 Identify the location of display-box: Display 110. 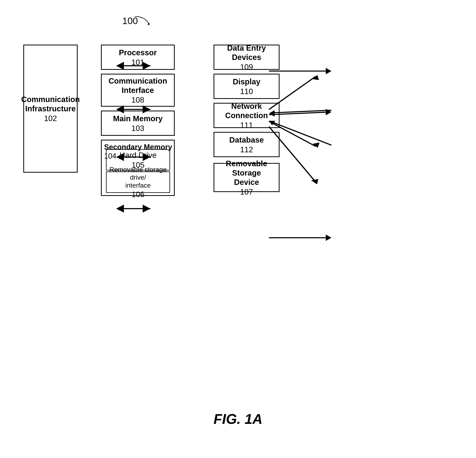
(246, 86).